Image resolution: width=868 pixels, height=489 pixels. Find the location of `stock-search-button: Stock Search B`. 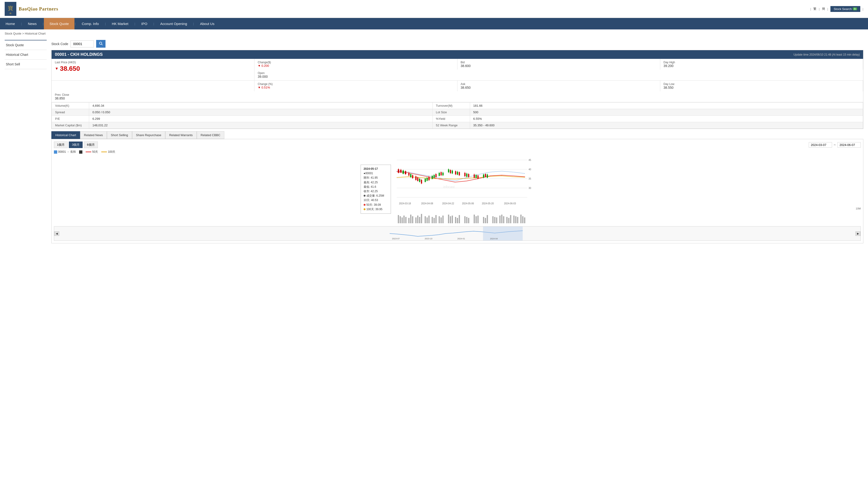

stock-search-button: Stock Search B is located at coordinates (845, 9).